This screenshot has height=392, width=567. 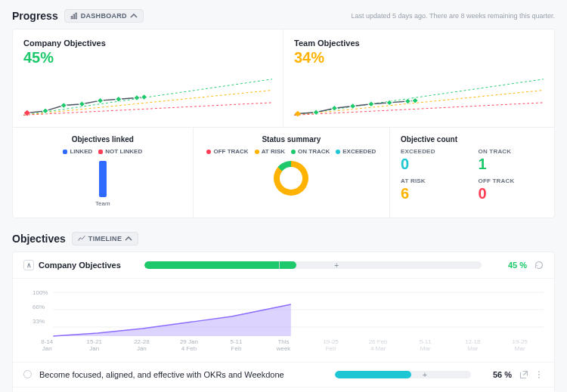 I want to click on team-progress-chart, so click(x=419, y=94).